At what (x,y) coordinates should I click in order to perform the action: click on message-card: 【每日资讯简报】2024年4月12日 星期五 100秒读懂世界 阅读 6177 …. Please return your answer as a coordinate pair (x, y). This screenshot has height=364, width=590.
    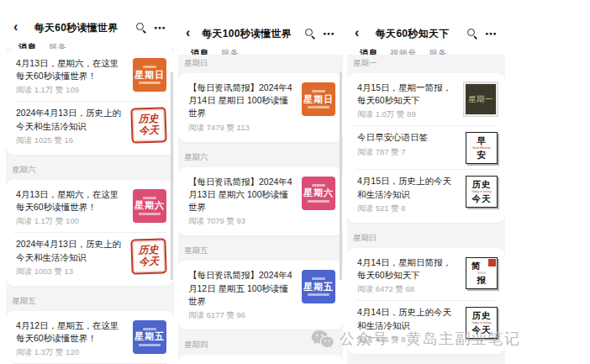
    Looking at the image, I should click on (261, 295).